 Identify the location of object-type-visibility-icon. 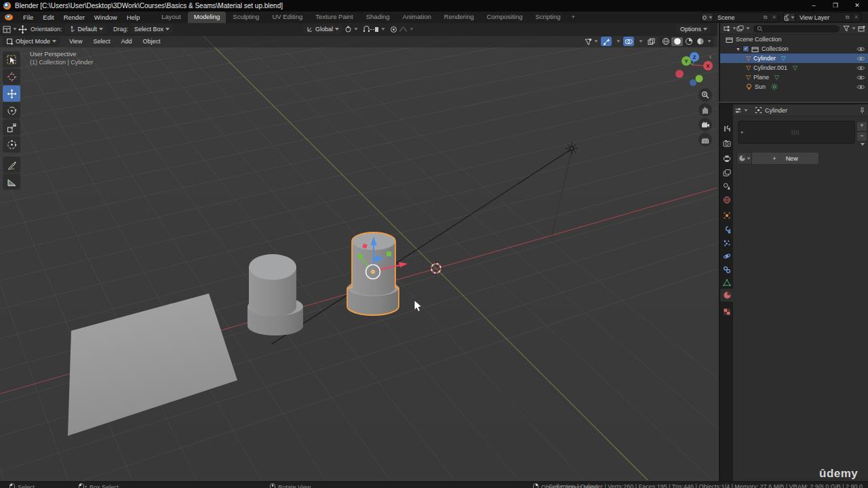
(591, 41).